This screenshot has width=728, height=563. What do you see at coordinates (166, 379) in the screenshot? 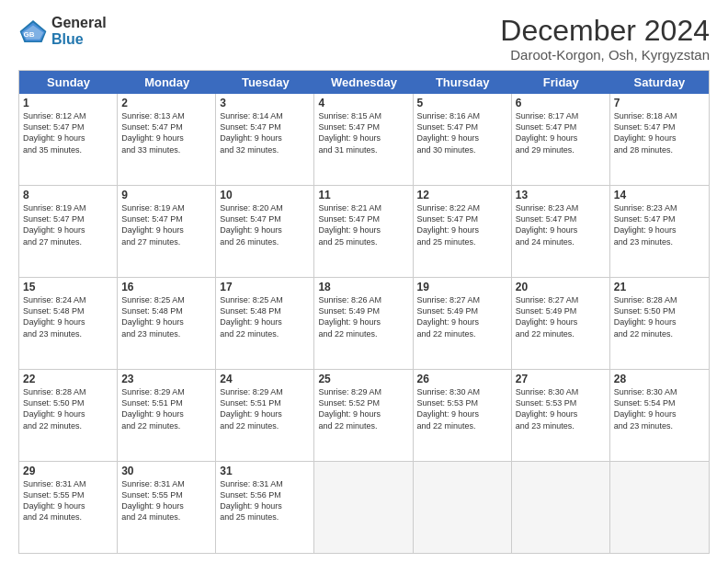
I see `day-number: 23` at bounding box center [166, 379].